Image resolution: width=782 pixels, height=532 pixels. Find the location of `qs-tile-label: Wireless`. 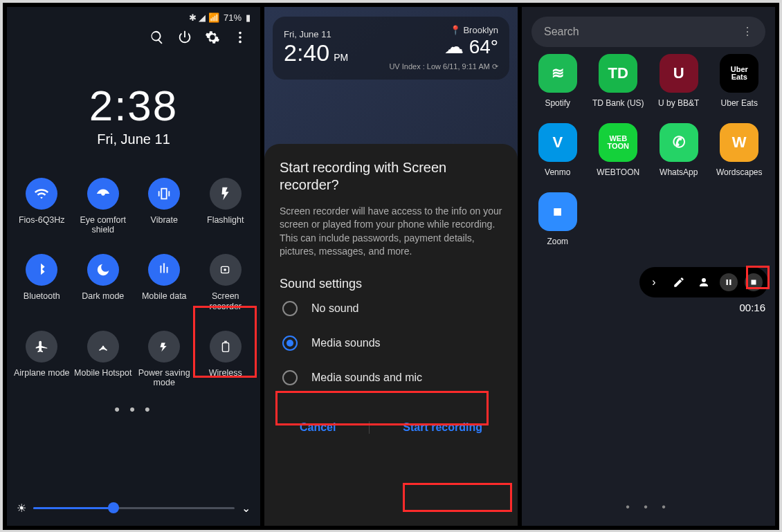

qs-tile-label: Wireless is located at coordinates (226, 373).